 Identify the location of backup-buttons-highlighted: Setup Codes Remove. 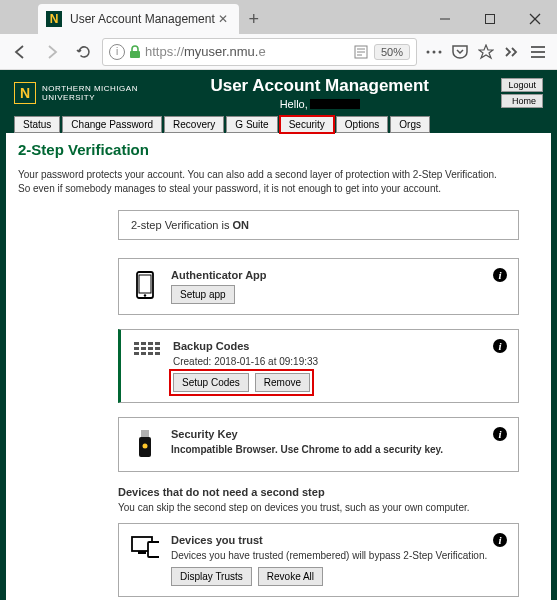
(242, 382).